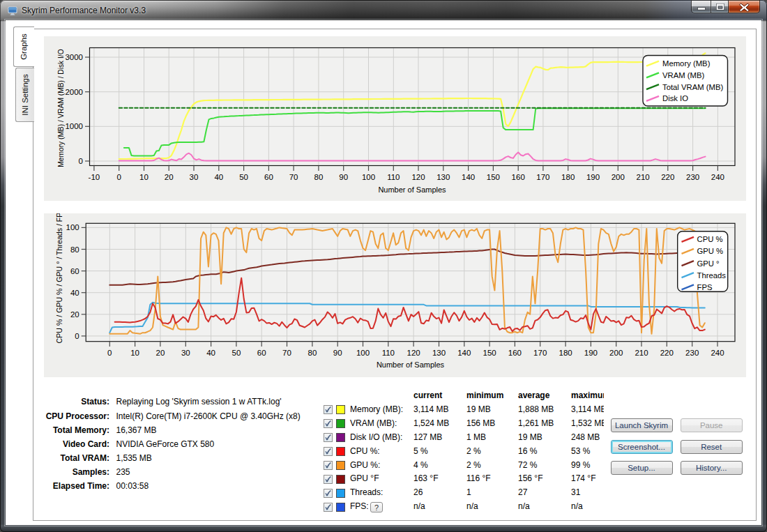  Describe the element at coordinates (95, 177) in the screenshot. I see `svg-text: -10` at that location.